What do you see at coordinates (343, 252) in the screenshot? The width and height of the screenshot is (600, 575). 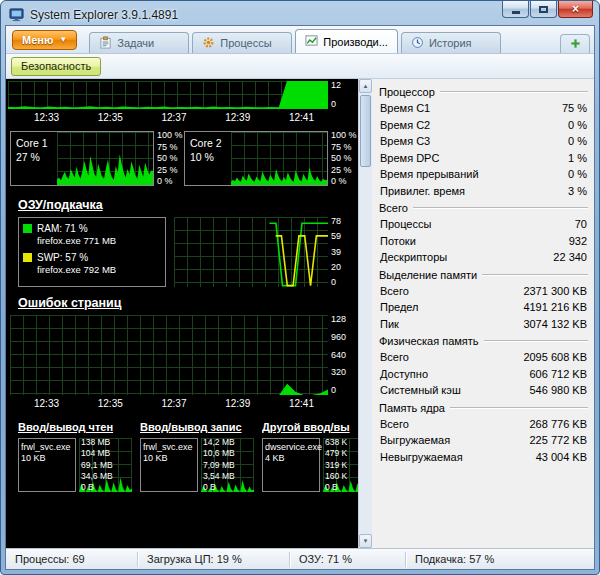 I see `ram-y-axis: 78 59 39 20 0` at bounding box center [343, 252].